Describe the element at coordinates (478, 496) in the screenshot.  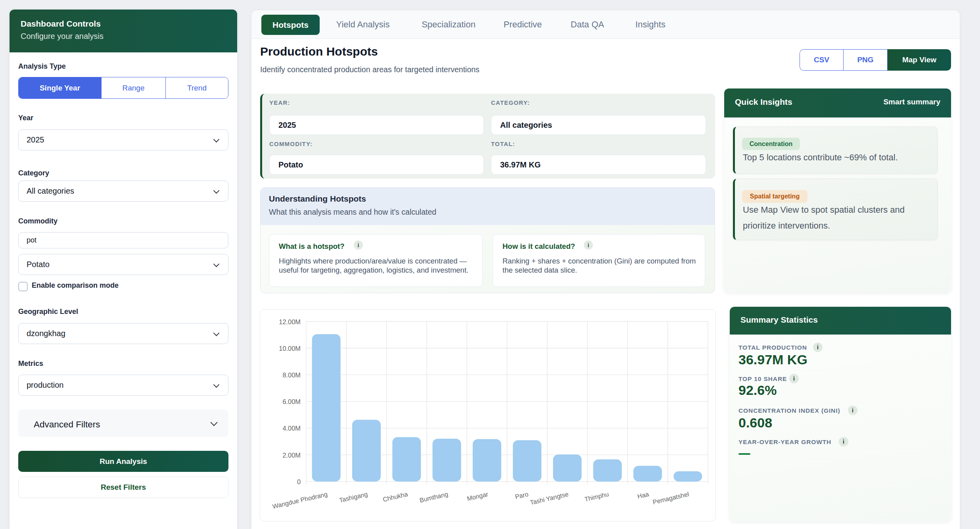
I see `svg-text: Mongar` at that location.